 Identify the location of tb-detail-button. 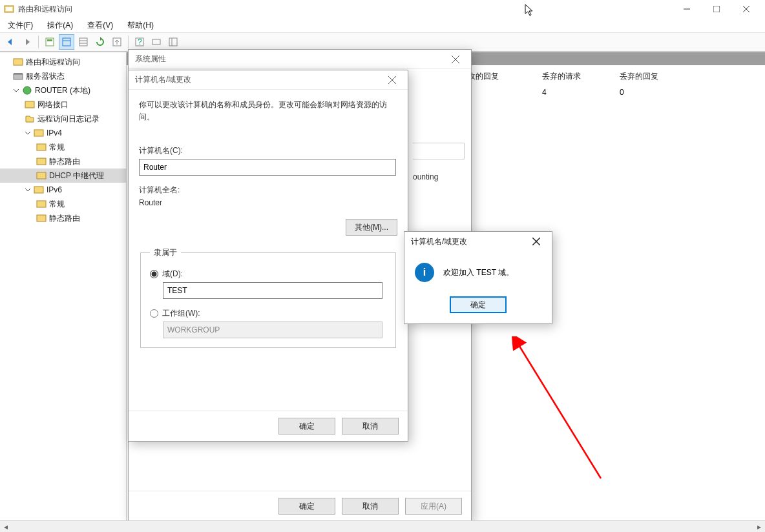
(83, 42).